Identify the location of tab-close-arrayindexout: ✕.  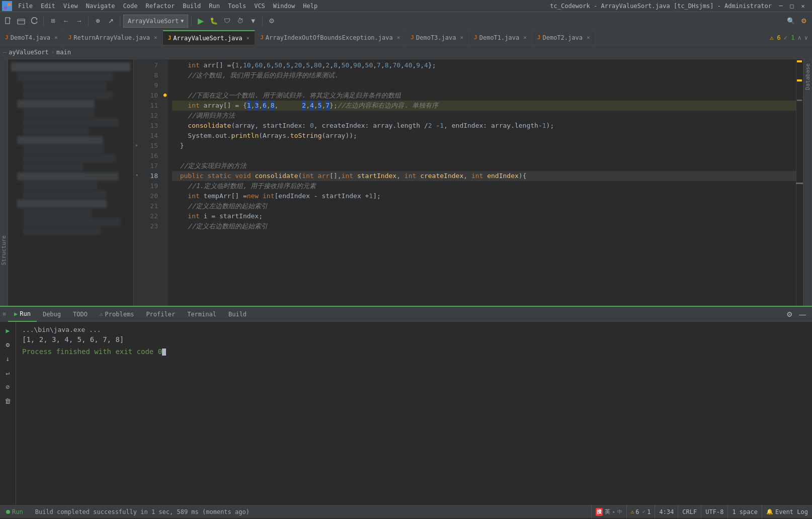
(398, 37).